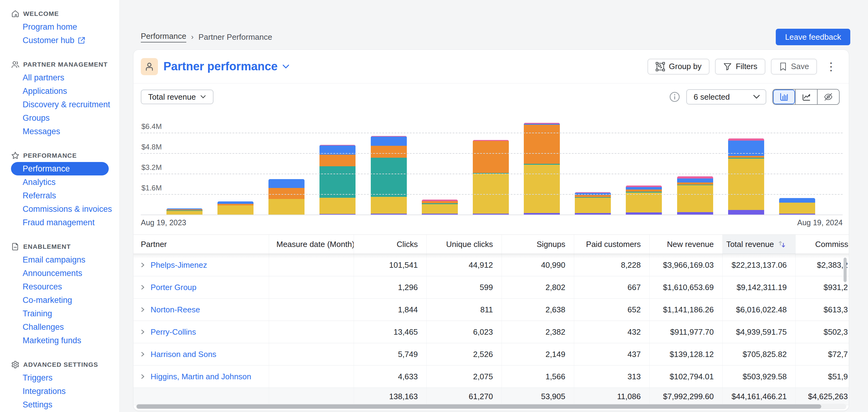 The image size is (868, 412). What do you see at coordinates (174, 288) in the screenshot?
I see `partner-name-link: Porter Group` at bounding box center [174, 288].